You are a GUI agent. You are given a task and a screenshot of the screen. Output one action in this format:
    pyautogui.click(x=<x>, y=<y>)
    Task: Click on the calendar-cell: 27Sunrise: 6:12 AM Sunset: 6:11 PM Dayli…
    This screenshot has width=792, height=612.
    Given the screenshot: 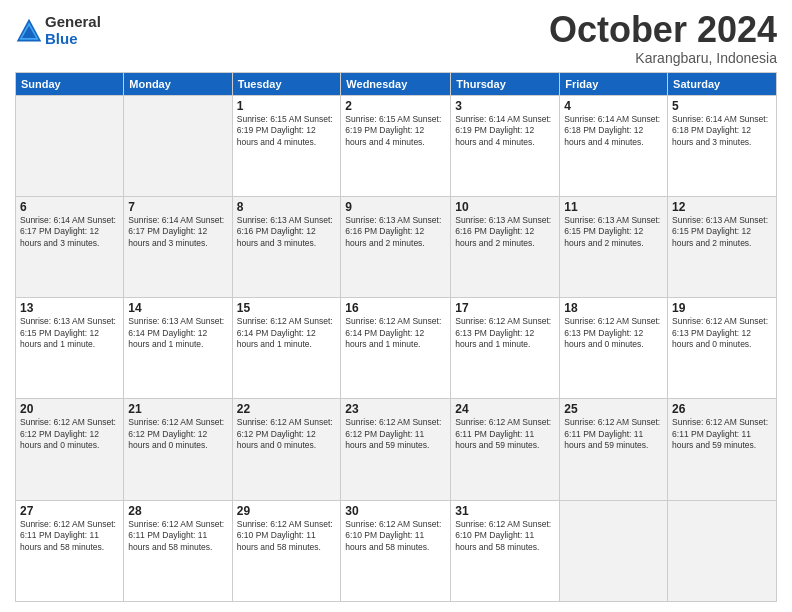 What is the action you would take?
    pyautogui.click(x=70, y=550)
    